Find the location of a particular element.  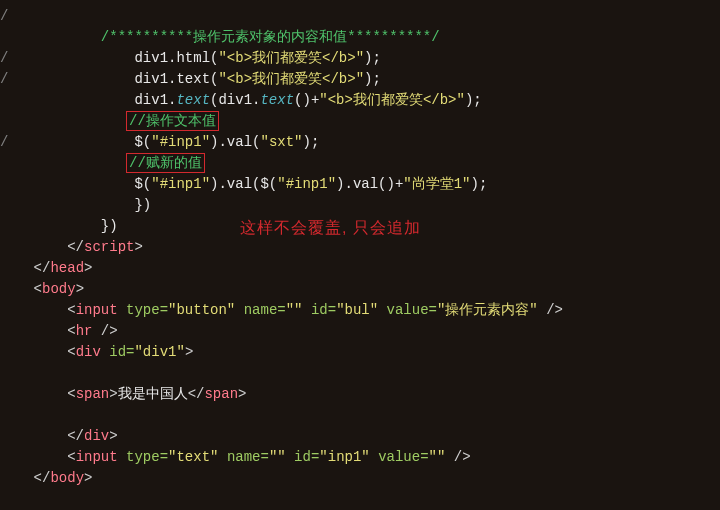

attr-value: "div1" is located at coordinates (159, 352).